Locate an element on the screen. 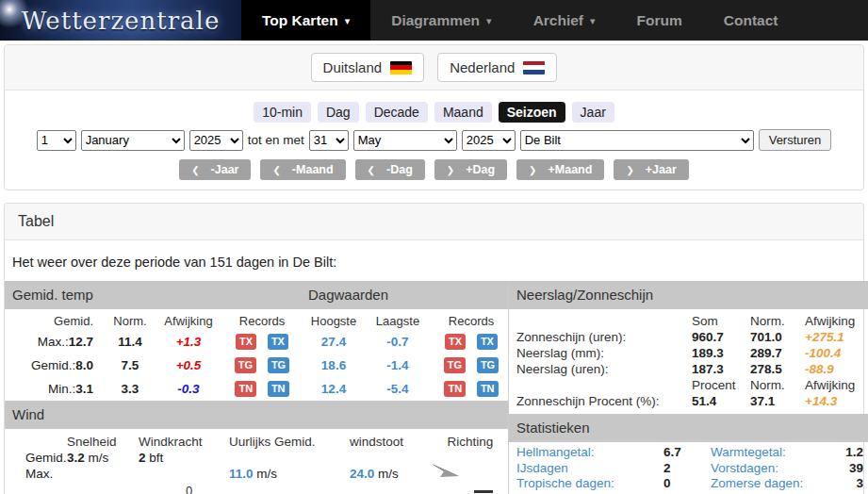 The height and width of the screenshot is (494, 868). tab-decade: Decade is located at coordinates (397, 112).